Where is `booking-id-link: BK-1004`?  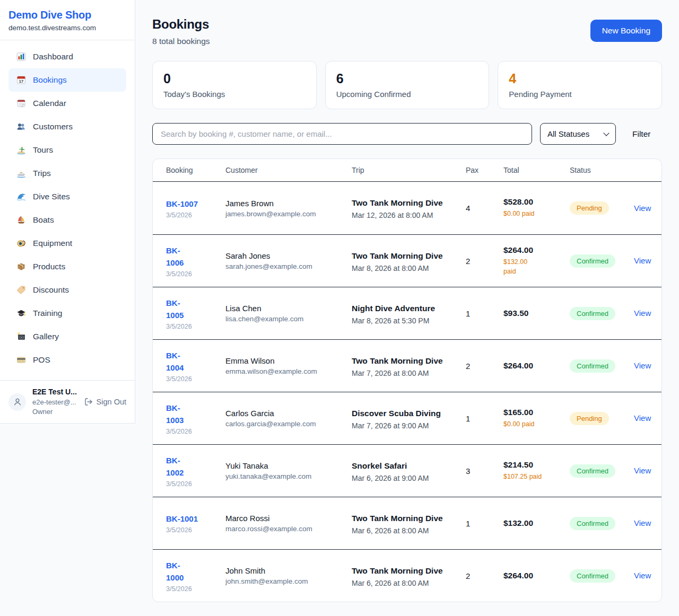
booking-id-link: BK-1004 is located at coordinates (177, 362).